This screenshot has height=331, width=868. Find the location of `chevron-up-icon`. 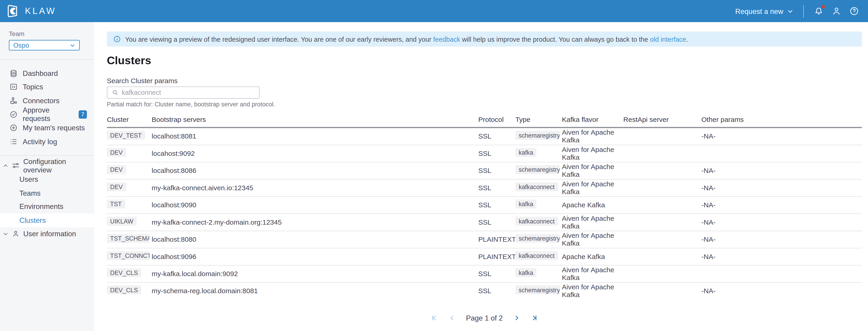

chevron-up-icon is located at coordinates (5, 166).